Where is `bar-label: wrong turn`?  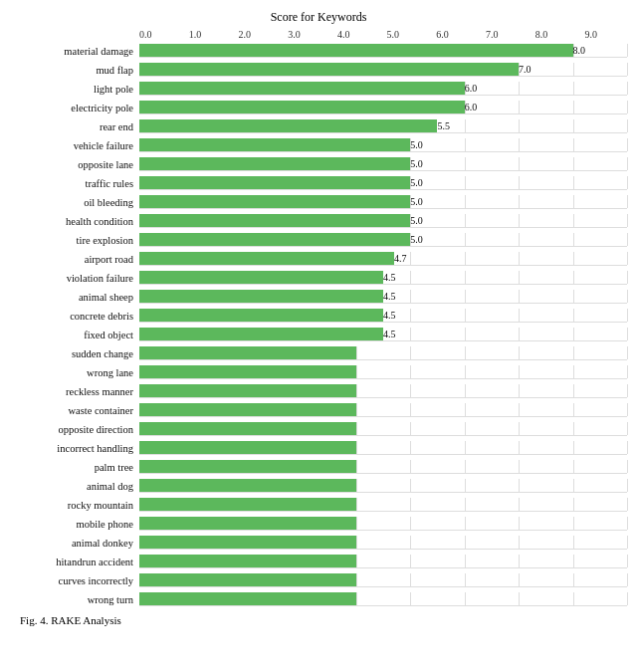 bar-label: wrong turn is located at coordinates (75, 599).